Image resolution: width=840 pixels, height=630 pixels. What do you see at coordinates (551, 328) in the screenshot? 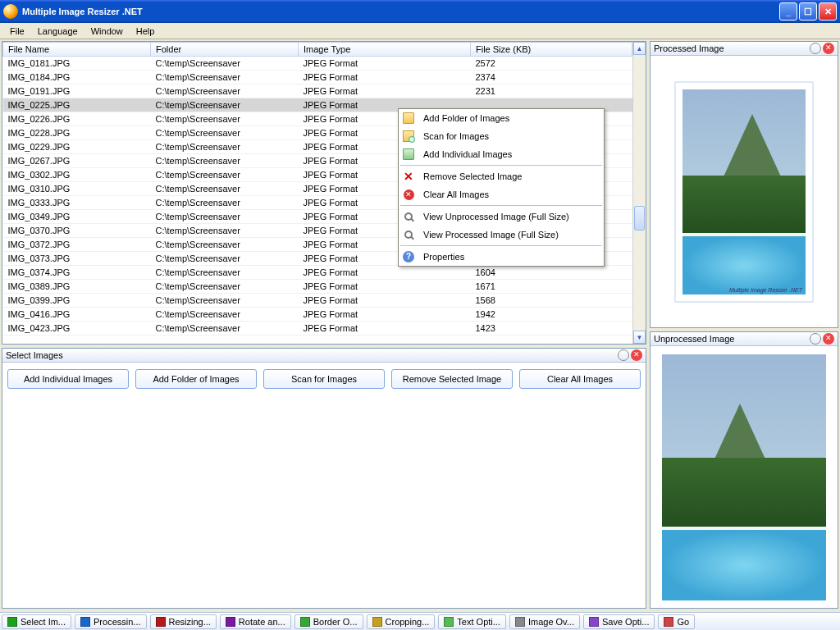
I see `cell-size: 1423` at bounding box center [551, 328].